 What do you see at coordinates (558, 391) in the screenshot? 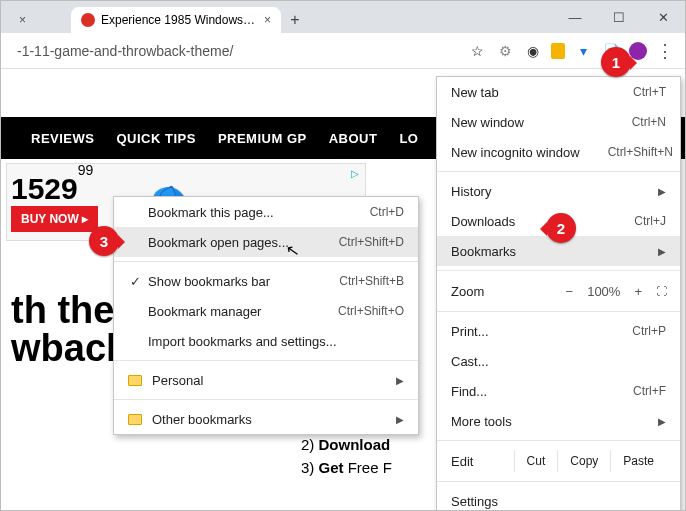
I see `menu-item-find: Find...Ctrl+F` at bounding box center [558, 391].